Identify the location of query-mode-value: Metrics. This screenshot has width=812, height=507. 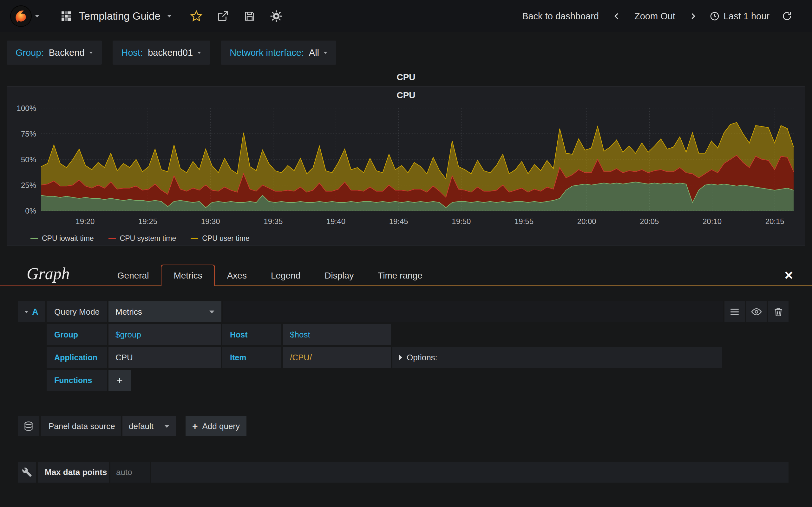
(129, 312).